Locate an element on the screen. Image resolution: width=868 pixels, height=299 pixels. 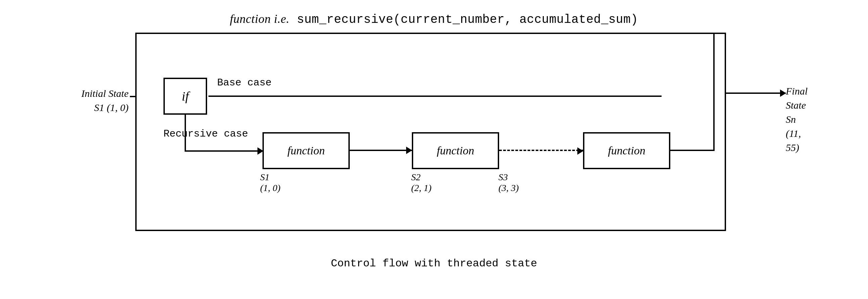
if-down-arrow is located at coordinates (185, 133).